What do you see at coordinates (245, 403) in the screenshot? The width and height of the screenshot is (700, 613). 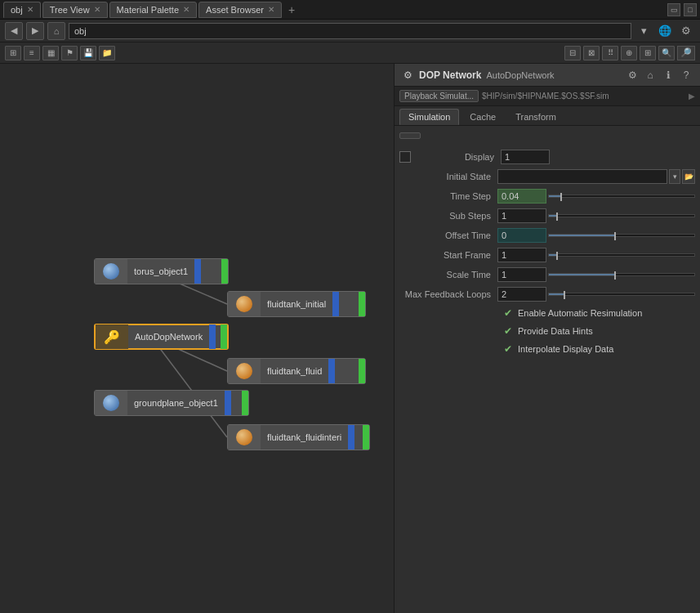 I see `node-groundplane-flag-green` at bounding box center [245, 403].